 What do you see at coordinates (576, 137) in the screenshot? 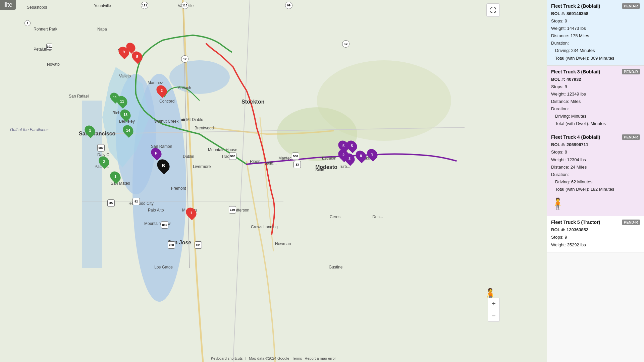
I see `truck-name-2: Fleet Truck 4 (Bobtail)` at bounding box center [576, 137].